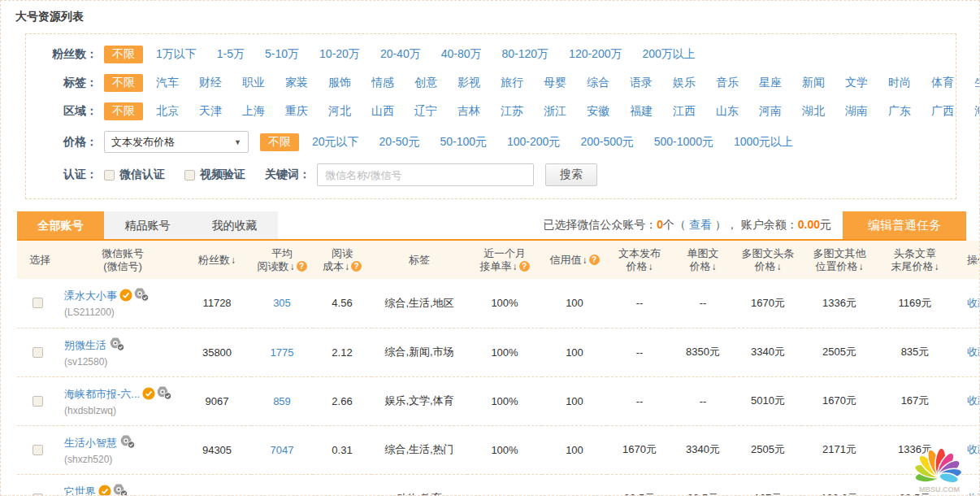  I want to click on video-cert-checkbox, so click(190, 176).